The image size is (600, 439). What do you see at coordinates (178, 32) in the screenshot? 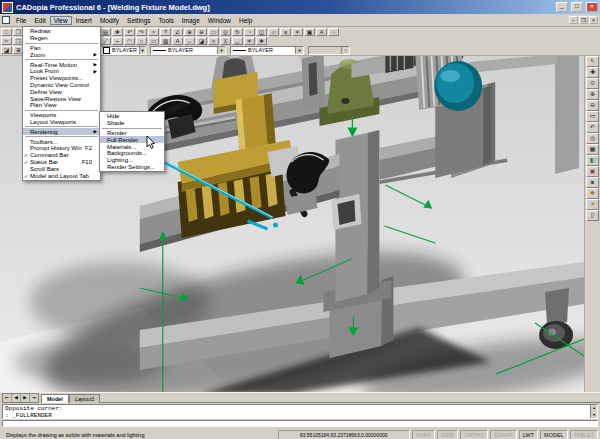
I see `snap-angle-icon: ∠` at bounding box center [178, 32].